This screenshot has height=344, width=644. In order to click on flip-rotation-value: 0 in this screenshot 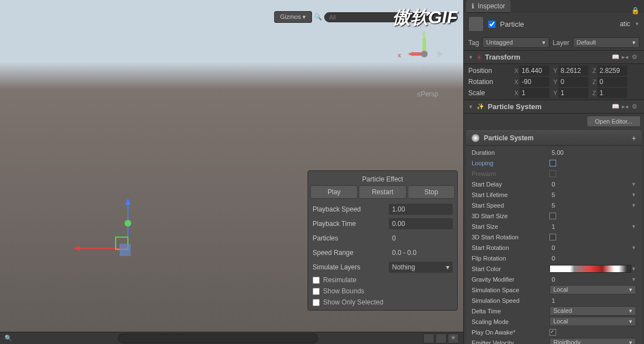, I will do `click(593, 258)`.